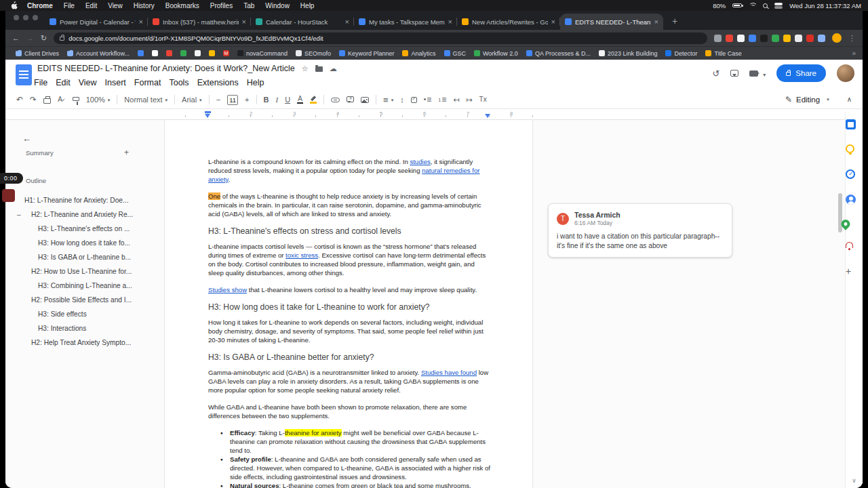 This screenshot has width=868, height=488. Describe the element at coordinates (76, 201) in the screenshot. I see `outline-item: H1: L-Theanine for Anxiety: Doe...` at that location.